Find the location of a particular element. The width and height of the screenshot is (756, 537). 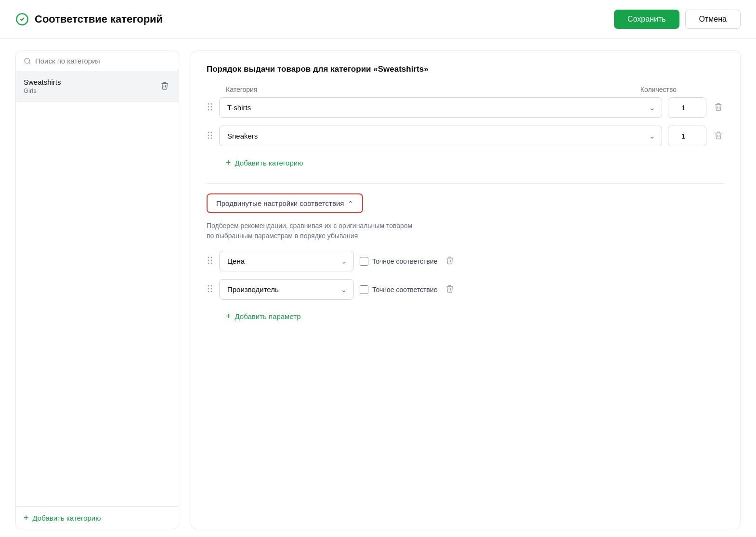

exact-match-label-1: Точное соответствие is located at coordinates (405, 261).